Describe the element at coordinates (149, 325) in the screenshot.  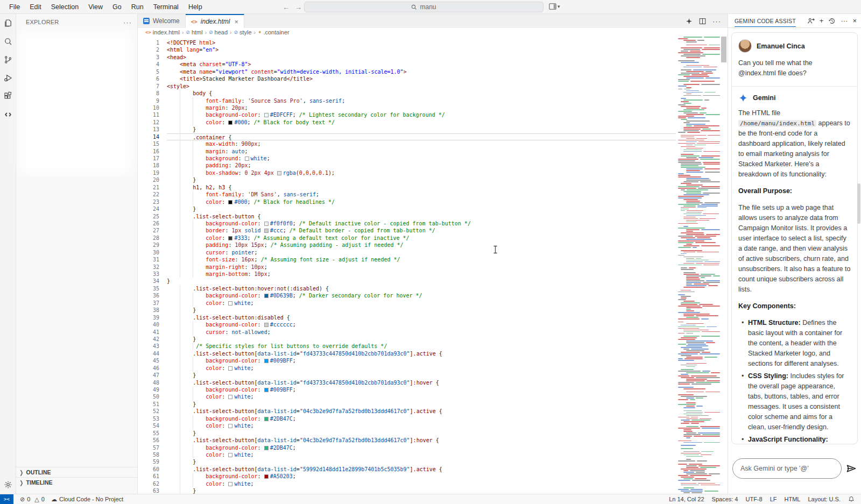
I see `line-number: 40` at that location.